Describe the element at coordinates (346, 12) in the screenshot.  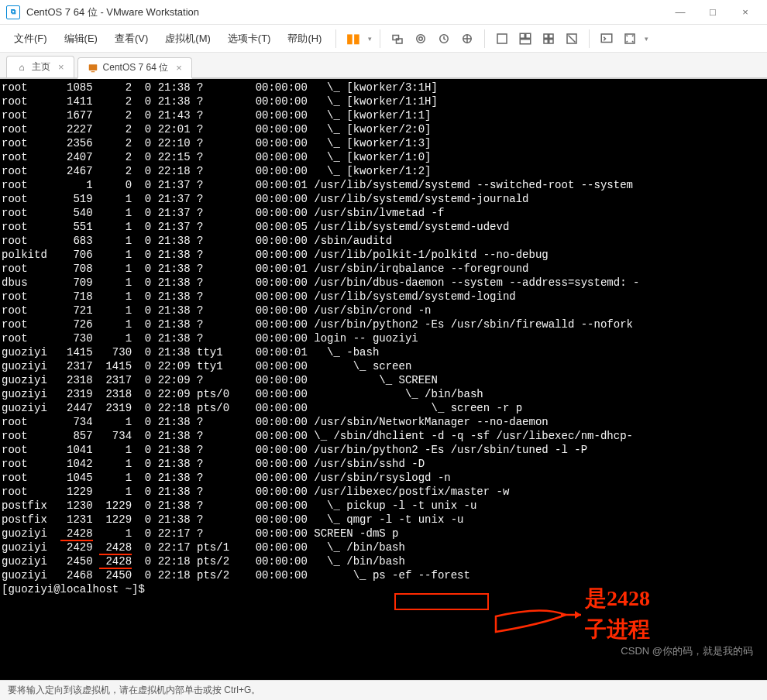
I see `window-title: CentOS 7 64 位 - VMware Workstation` at that location.